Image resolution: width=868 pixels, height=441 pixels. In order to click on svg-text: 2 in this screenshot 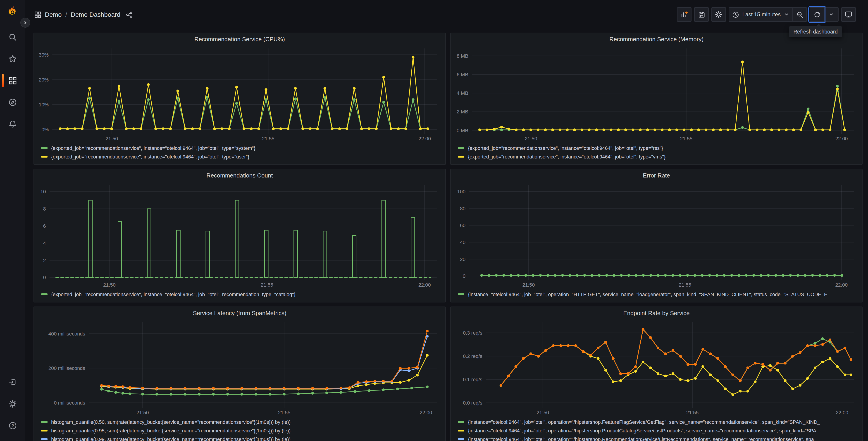, I will do `click(44, 260)`.